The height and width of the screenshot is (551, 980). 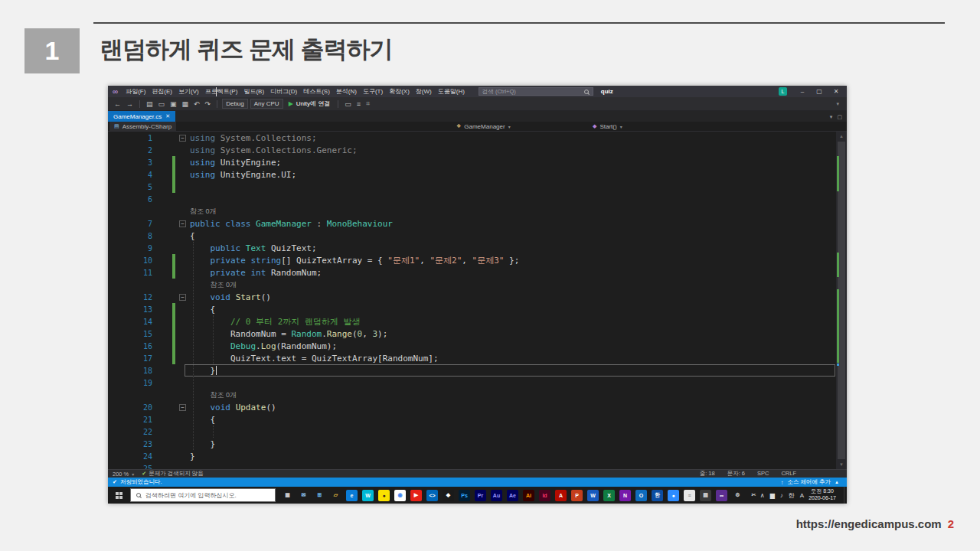 What do you see at coordinates (118, 104) in the screenshot?
I see `navigate-back-icon: ←` at bounding box center [118, 104].